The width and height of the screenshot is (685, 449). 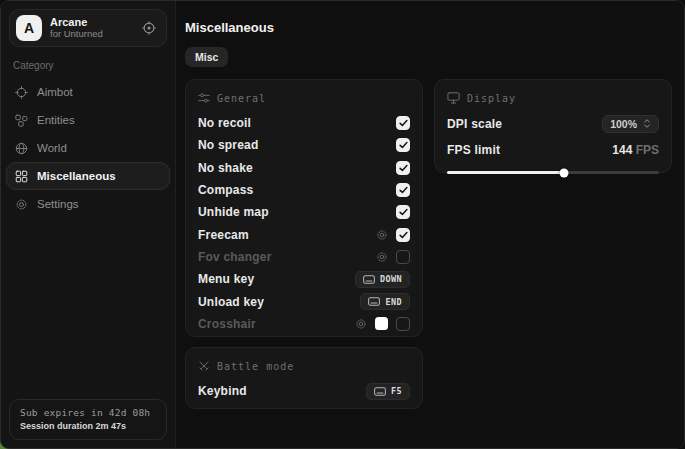 What do you see at coordinates (206, 57) in the screenshot?
I see `tab-misc: Misc` at bounding box center [206, 57].